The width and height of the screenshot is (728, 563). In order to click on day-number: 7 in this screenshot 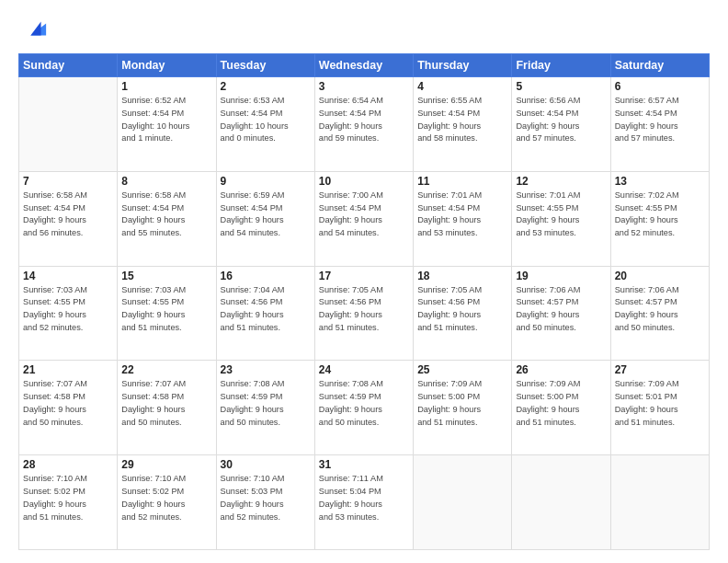, I will do `click(68, 181)`.